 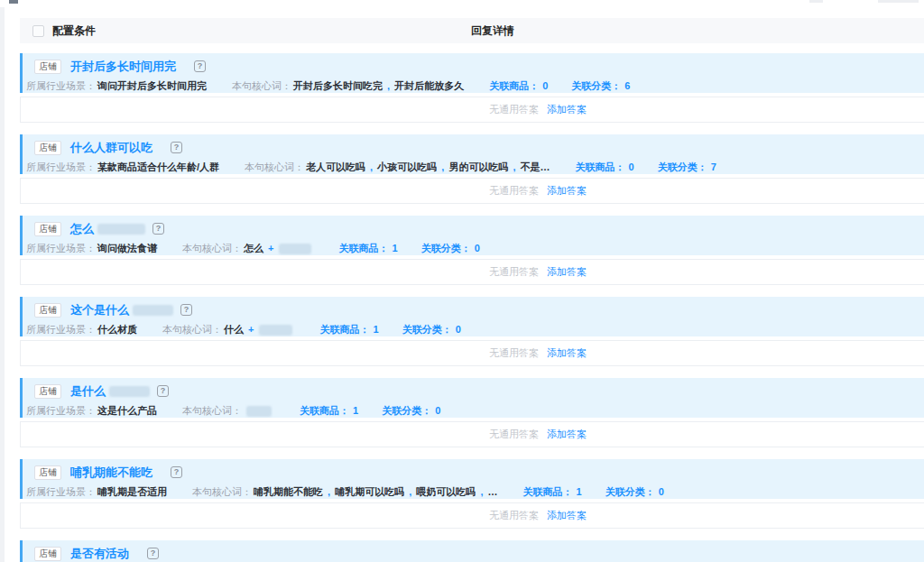 What do you see at coordinates (477, 248) in the screenshot?
I see `related-categories-count: 0` at bounding box center [477, 248].